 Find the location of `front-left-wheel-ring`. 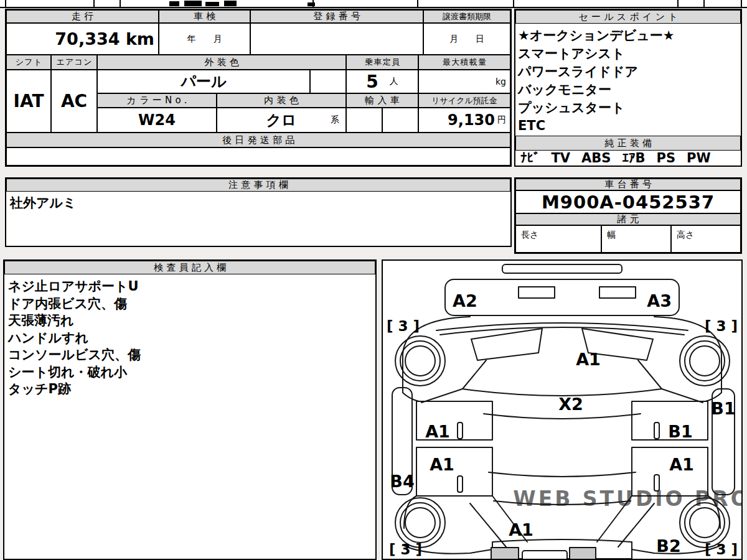

front-left-wheel-ring is located at coordinates (420, 361).